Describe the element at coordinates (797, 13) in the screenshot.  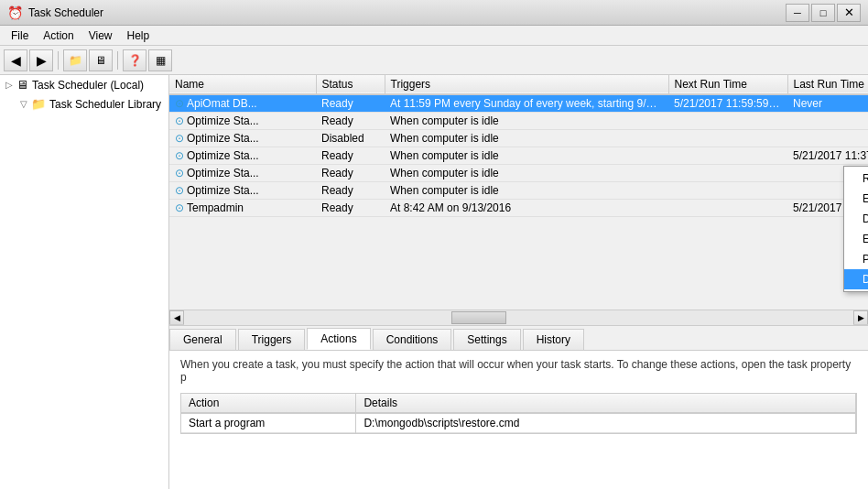
I see `minimize-button: ─` at that location.